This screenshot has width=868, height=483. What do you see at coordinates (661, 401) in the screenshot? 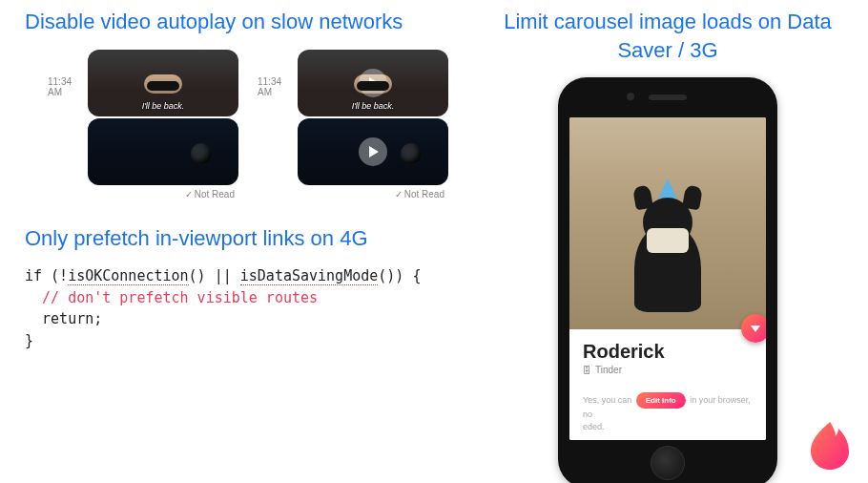
I see `edit-info-button: Edit Info` at bounding box center [661, 401].